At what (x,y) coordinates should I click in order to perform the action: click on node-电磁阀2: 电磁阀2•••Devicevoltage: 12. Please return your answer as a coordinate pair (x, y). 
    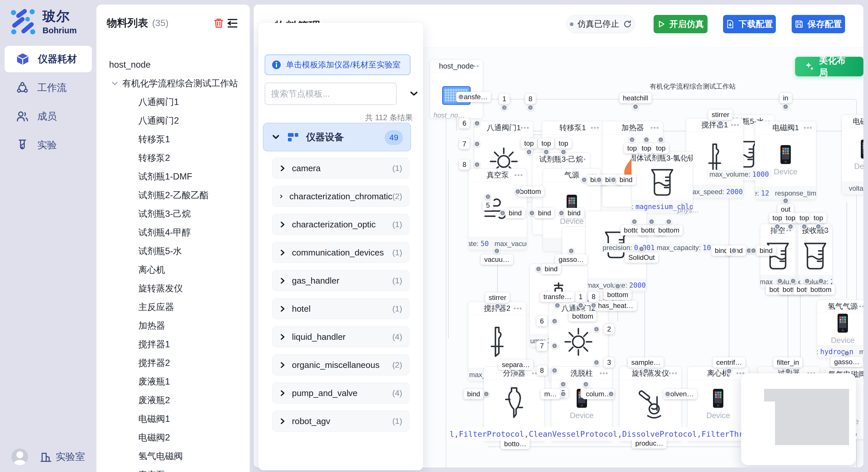
    Looking at the image, I should click on (852, 155).